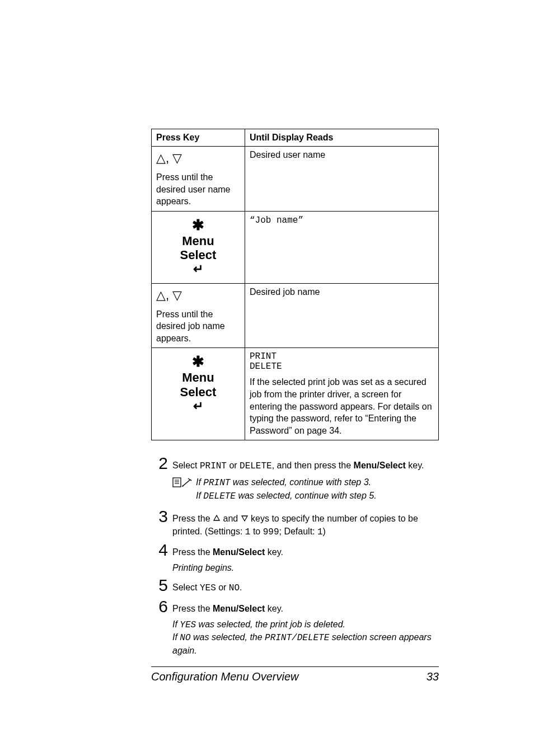 The image size is (534, 756). Describe the element at coordinates (198, 179) in the screenshot. I see `press-key-cell: △, ▽ Press until the desired user name a…` at that location.